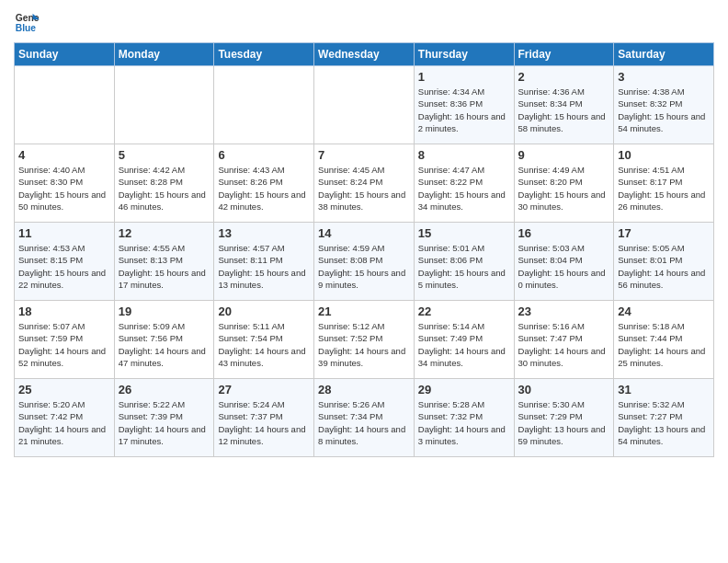  Describe the element at coordinates (265, 261) in the screenshot. I see `day-cell: 13Sunrise: 4:57 AM Sunset: 8:11 PM Dayli…` at that location.